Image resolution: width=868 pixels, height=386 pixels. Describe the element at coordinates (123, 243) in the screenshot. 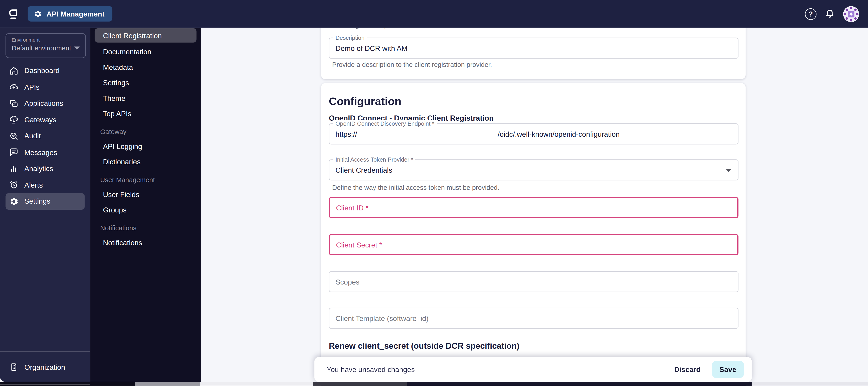

I see `subnav-item-label: Notifications` at that location.